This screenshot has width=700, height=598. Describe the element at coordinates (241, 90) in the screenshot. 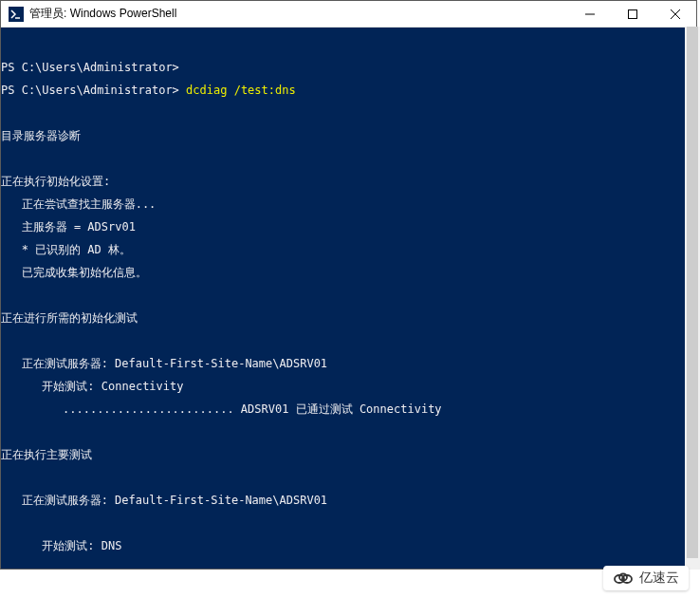

I see `command-text: dcdiag /test:dns` at that location.